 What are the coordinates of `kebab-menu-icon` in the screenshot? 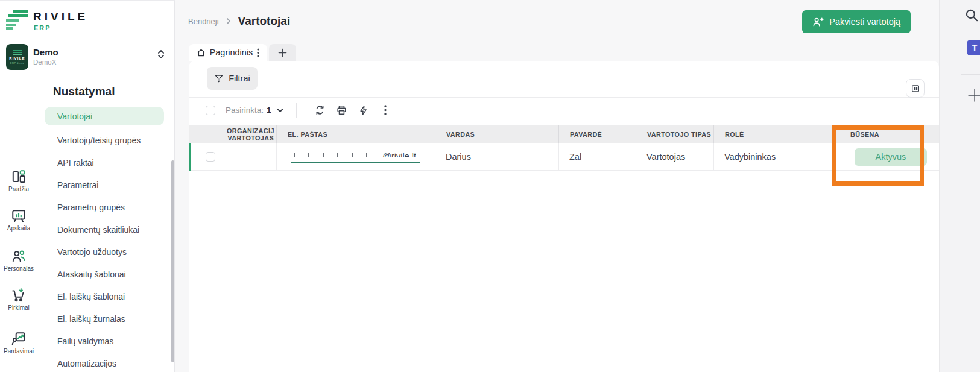 It's located at (385, 110).